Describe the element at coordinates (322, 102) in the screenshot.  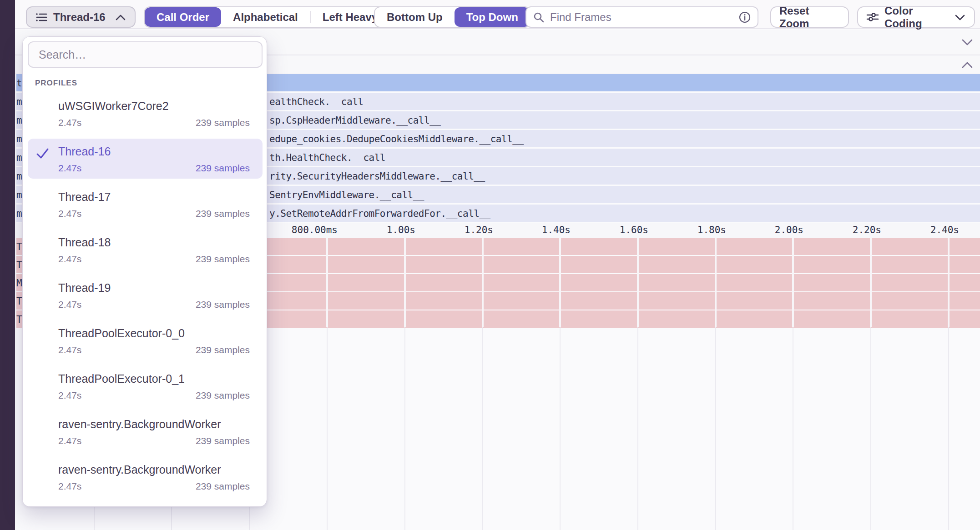
I see `flame-frame-label: ealthCheck.__call__` at that location.